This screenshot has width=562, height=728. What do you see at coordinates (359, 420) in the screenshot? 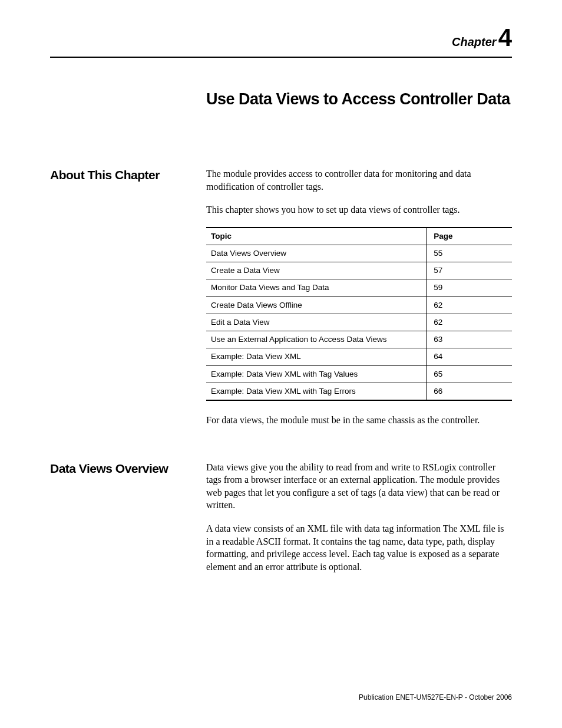
I see `about-para-3: For data views, the module must be in th…` at bounding box center [359, 420].